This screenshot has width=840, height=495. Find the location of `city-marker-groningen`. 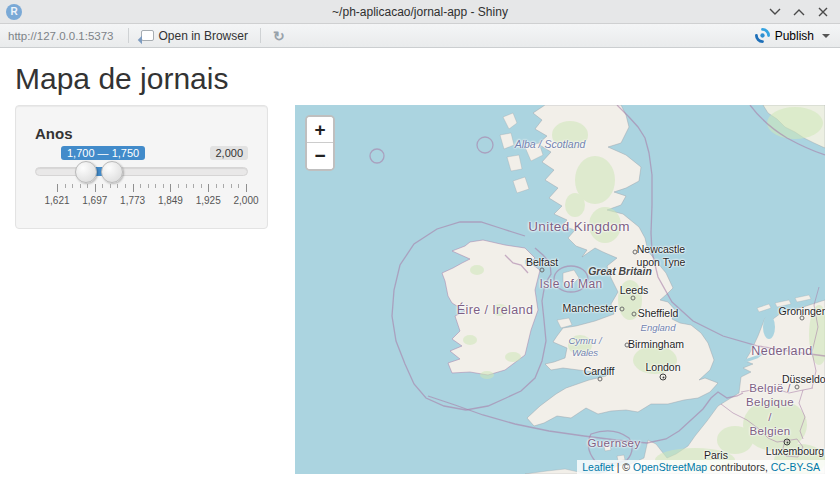

city-marker-groningen is located at coordinates (802, 318).